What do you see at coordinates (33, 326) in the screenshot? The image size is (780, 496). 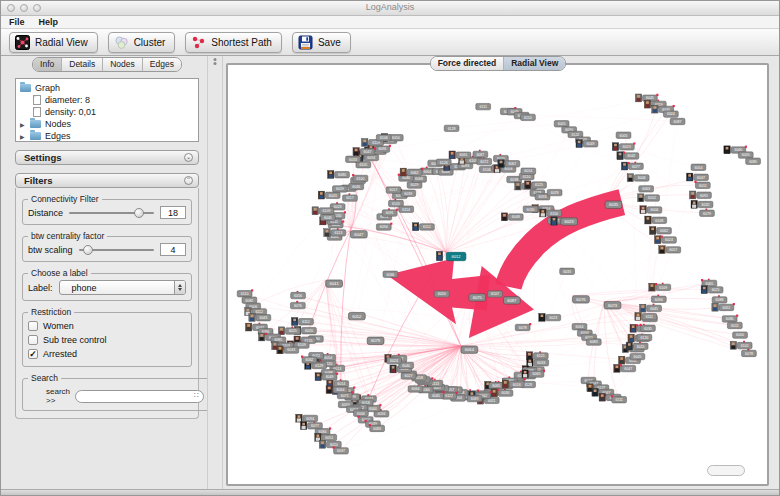 I see `women-checkbox` at bounding box center [33, 326].